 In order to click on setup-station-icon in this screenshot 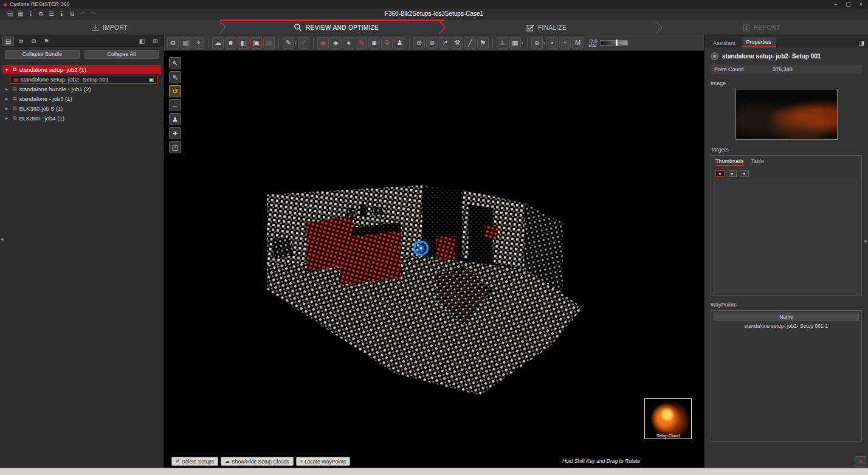, I will do `click(715, 56)`.